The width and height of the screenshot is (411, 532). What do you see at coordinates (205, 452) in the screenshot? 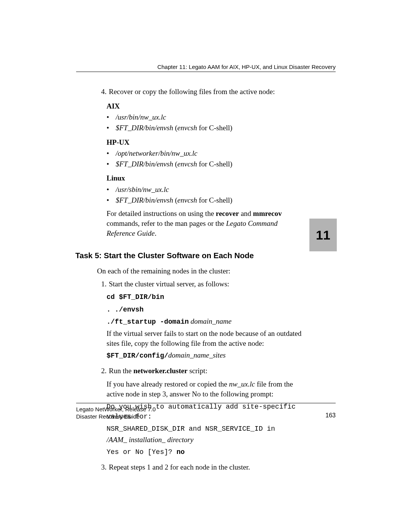
I see `prompt-answer: Yes or No [Yes]? no` at bounding box center [205, 452].